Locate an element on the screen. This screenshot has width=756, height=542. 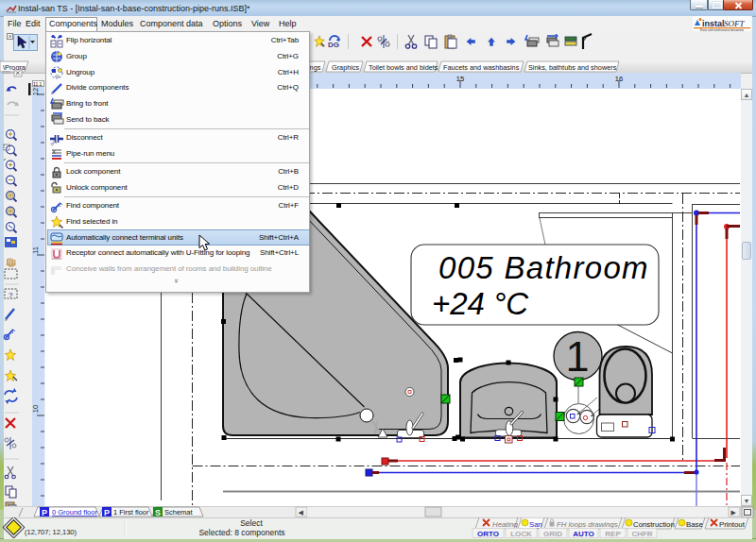
svg-text: Graphics is located at coordinates (346, 68).